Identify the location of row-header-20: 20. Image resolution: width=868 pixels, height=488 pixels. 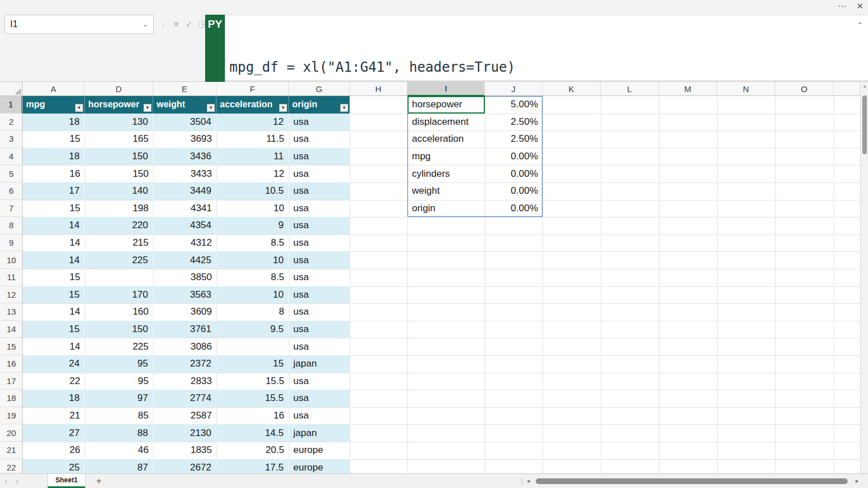
(11, 433).